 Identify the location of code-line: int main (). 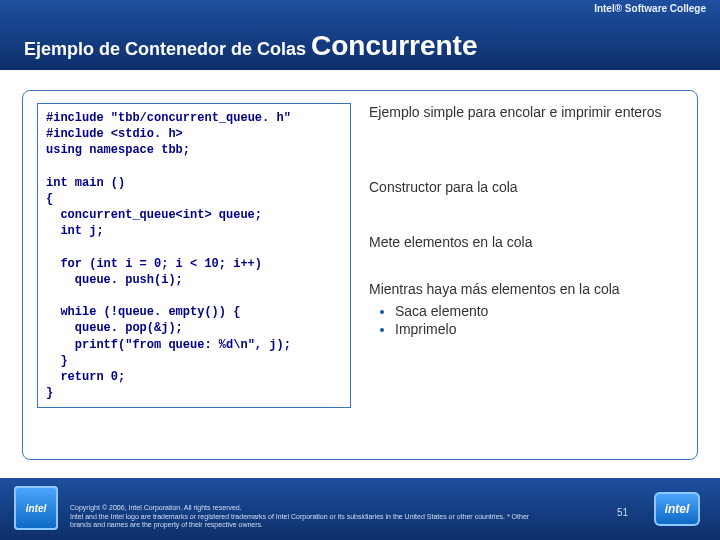
(86, 183).